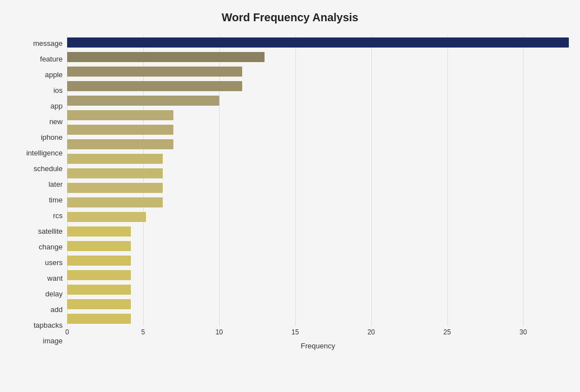 The image size is (580, 392). What do you see at coordinates (318, 115) in the screenshot?
I see `bar-row-new` at bounding box center [318, 115].